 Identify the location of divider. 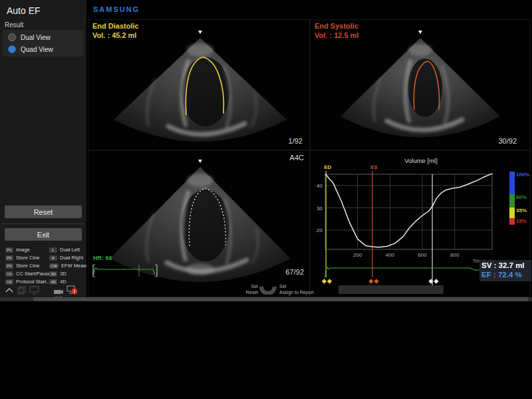
(43, 223).